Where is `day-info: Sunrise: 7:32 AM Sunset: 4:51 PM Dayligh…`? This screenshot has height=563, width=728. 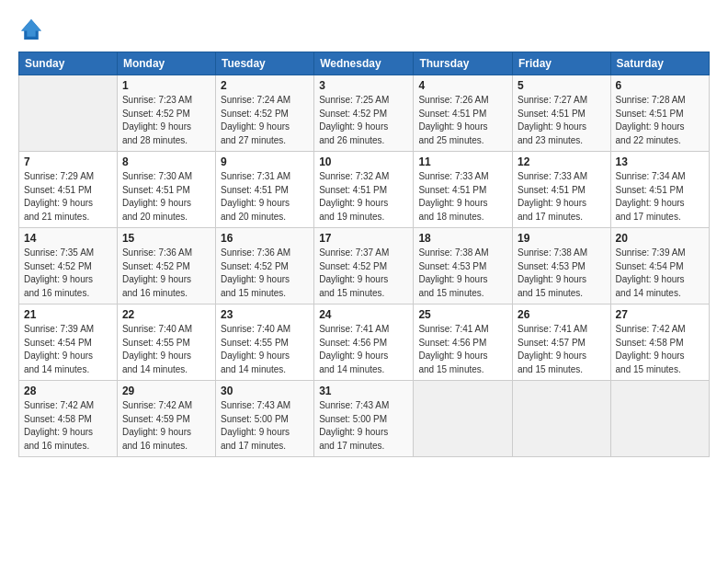 day-info: Sunrise: 7:32 AM Sunset: 4:51 PM Dayligh… is located at coordinates (364, 197).